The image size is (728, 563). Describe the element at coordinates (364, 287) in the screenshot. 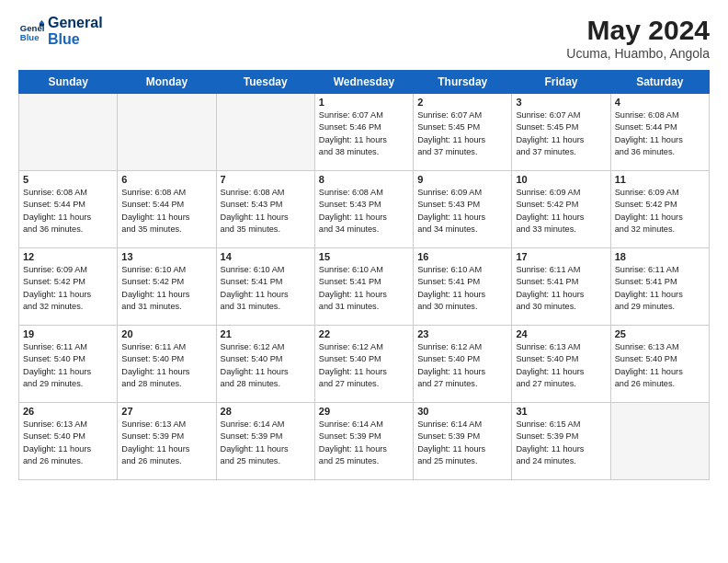

I see `week-row-3: 12Sunrise: 6:09 AMSunset: 5:42 PMDayligh…` at that location.